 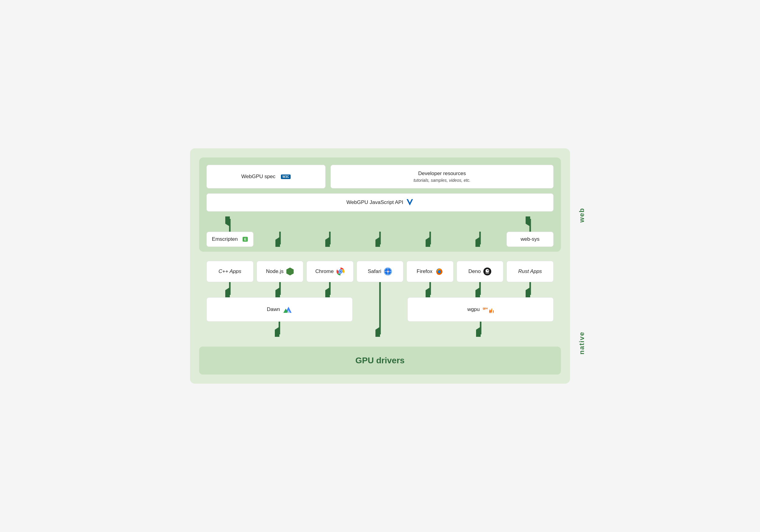 I want to click on to-gpu-arrows-row, so click(x=380, y=329).